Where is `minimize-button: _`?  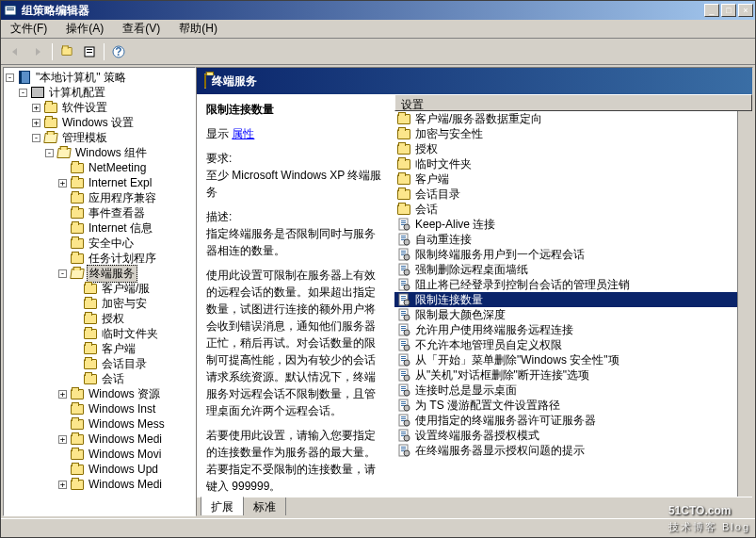
minimize-button: _ is located at coordinates (712, 10).